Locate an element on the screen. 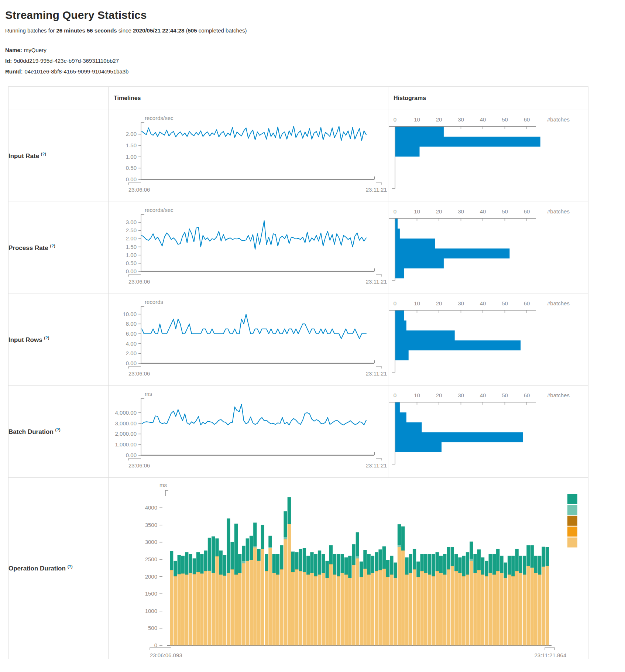 This screenshot has height=672, width=625. header-histograms: Histograms is located at coordinates (488, 98).